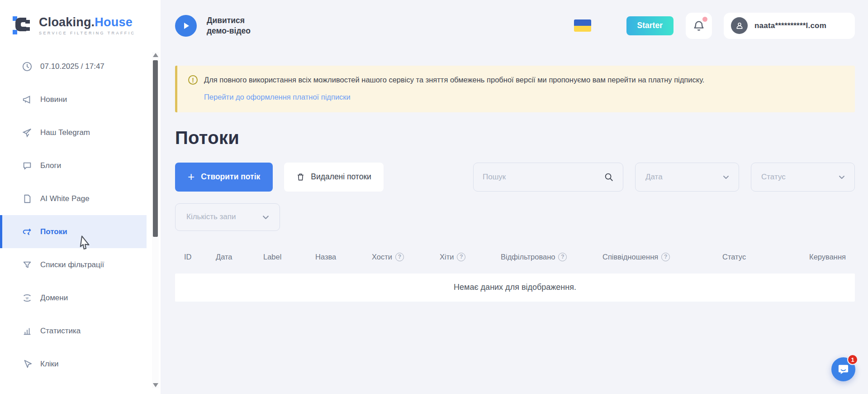 This screenshot has height=394, width=868. I want to click on column-header-status: Статус, so click(756, 257).